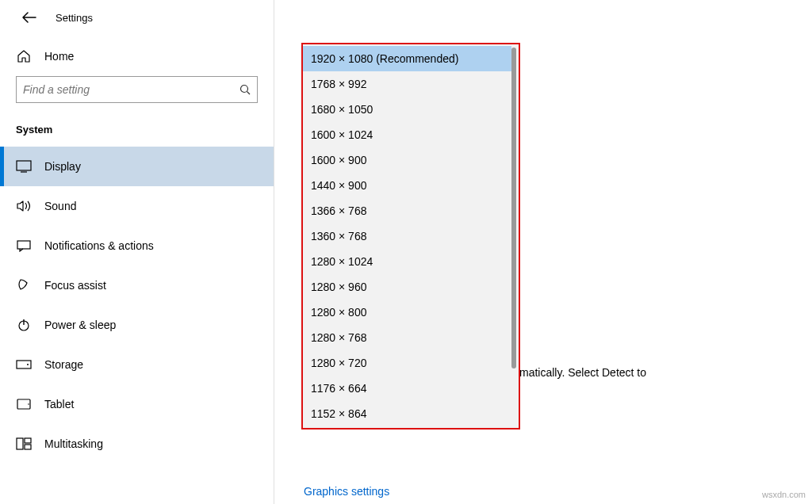 The width and height of the screenshot is (812, 504). I want to click on search-box, so click(136, 90).